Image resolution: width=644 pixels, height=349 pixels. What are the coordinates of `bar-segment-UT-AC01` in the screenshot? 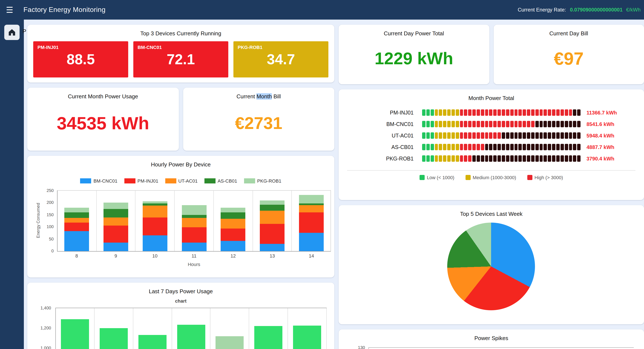 It's located at (311, 209).